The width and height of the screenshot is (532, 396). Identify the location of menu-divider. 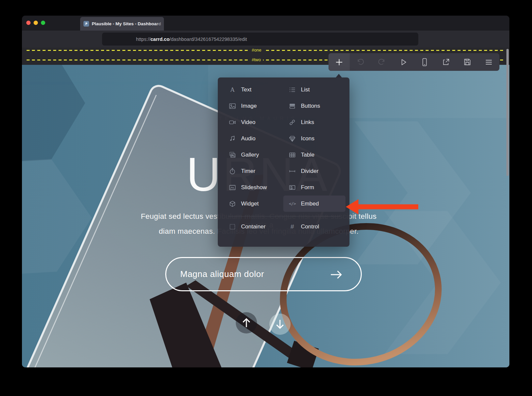
(284, 216).